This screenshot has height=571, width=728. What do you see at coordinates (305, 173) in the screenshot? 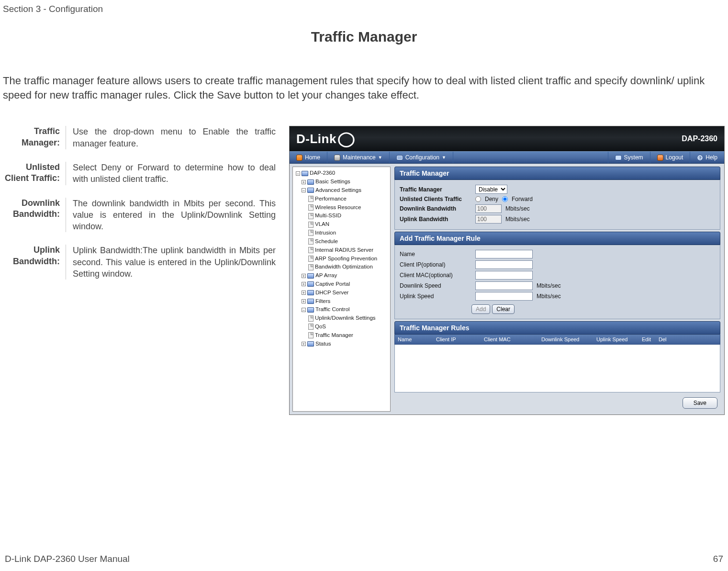
I see `device-icon` at bounding box center [305, 173].